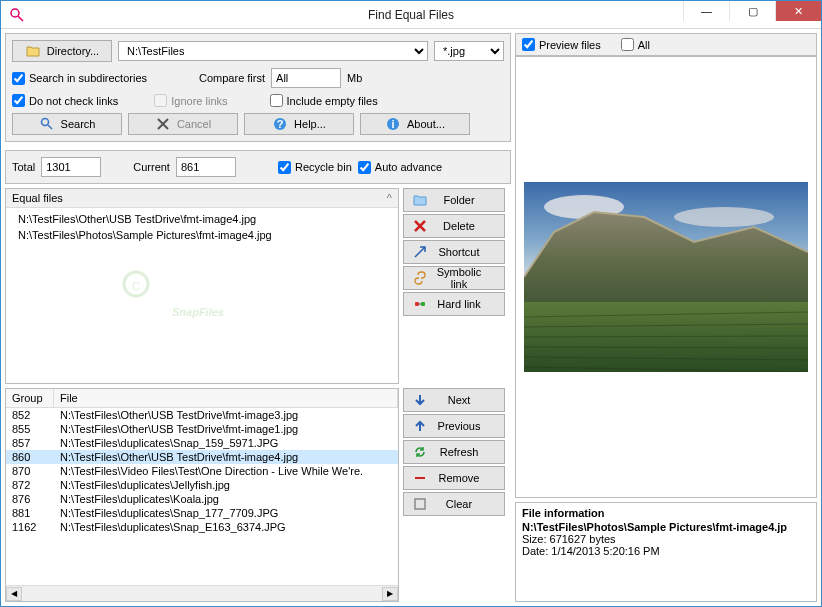  Describe the element at coordinates (636, 44) in the screenshot. I see `preview-all-check: All` at that location.